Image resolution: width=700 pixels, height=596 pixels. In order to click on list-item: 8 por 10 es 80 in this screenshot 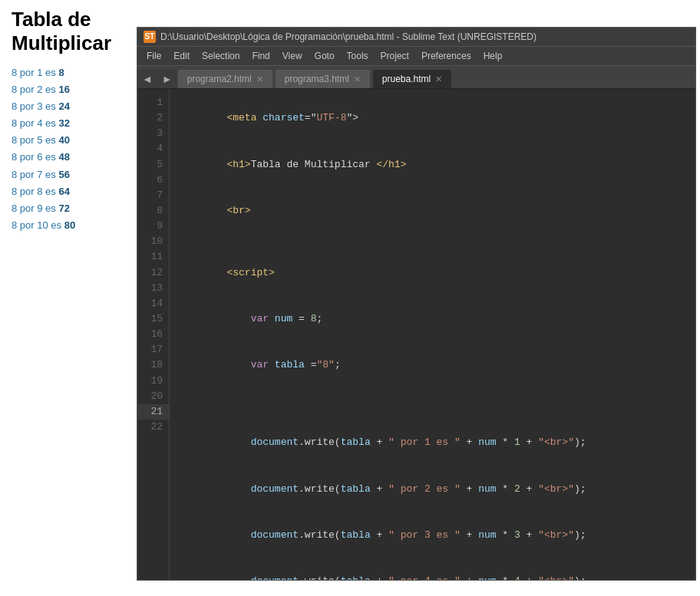, I will do `click(68, 226)`.